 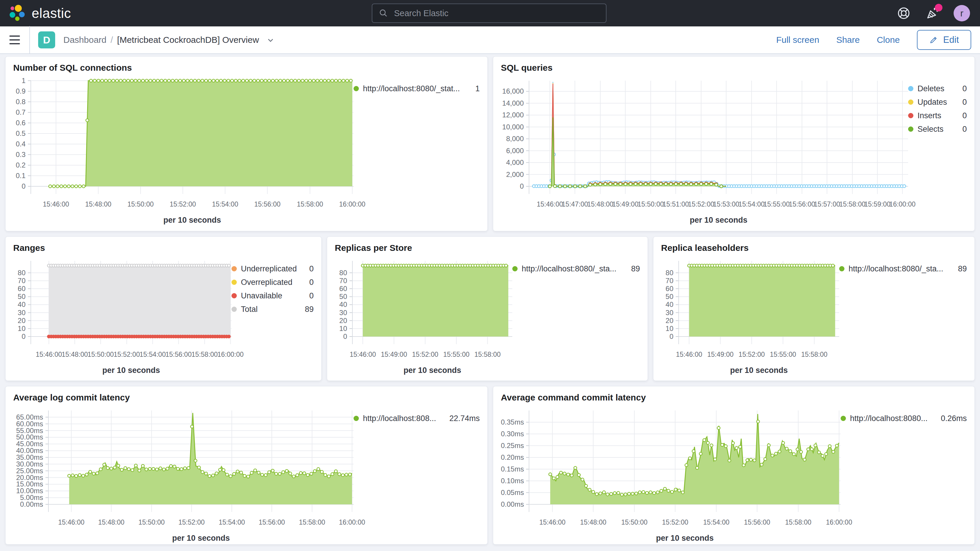 I want to click on avatar-initial: r, so click(x=962, y=13).